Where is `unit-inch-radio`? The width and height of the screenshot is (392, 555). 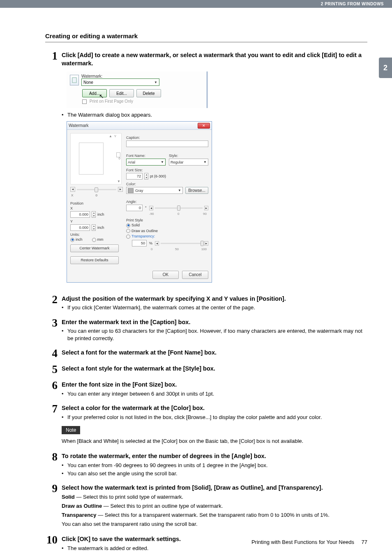 unit-inch-radio is located at coordinates (72, 240).